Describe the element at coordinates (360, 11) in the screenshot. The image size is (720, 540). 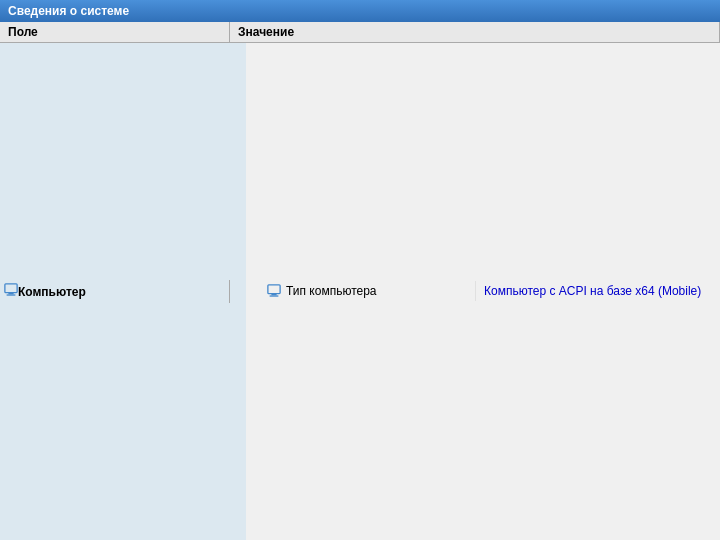
I see `title-bar: Сведения о системе` at that location.